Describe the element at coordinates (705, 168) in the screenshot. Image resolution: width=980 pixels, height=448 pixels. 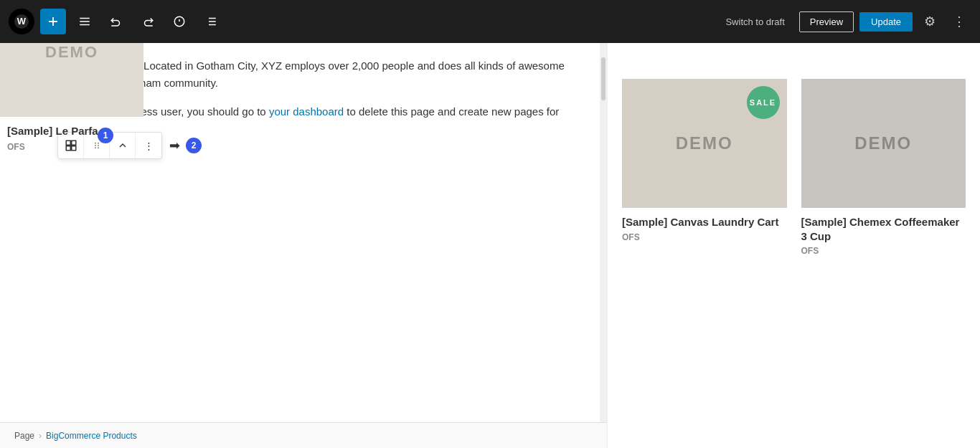
I see `canvas-cart-card: DEMO SALE [Sample] Canvas Laundry Cart O…` at that location.